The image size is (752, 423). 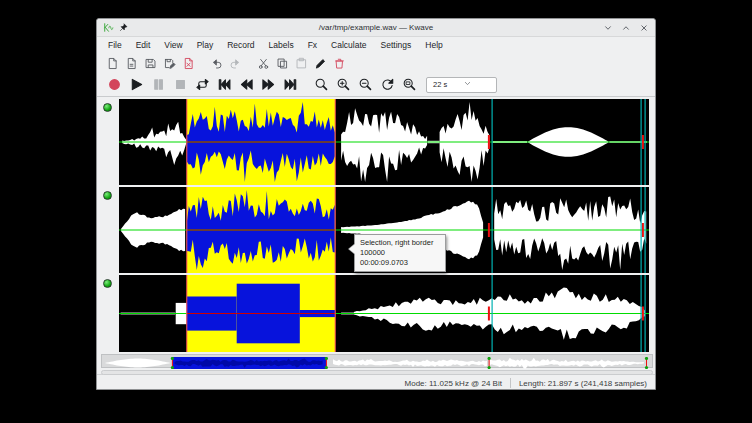 I want to click on undo-button, so click(x=216, y=64).